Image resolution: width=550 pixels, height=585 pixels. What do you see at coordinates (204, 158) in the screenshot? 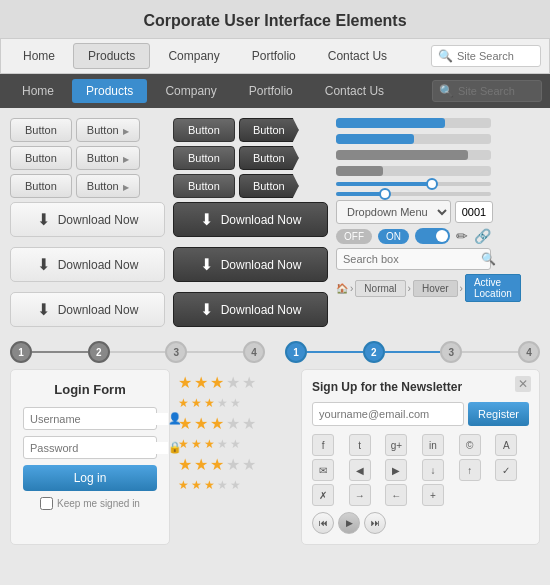
I see `button-dark-2: Button` at bounding box center [204, 158].